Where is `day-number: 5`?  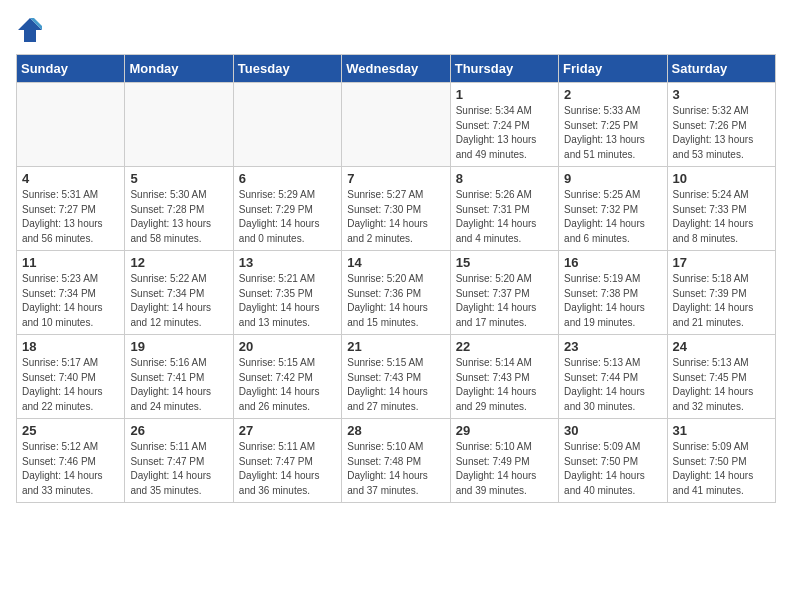 day-number: 5 is located at coordinates (178, 178).